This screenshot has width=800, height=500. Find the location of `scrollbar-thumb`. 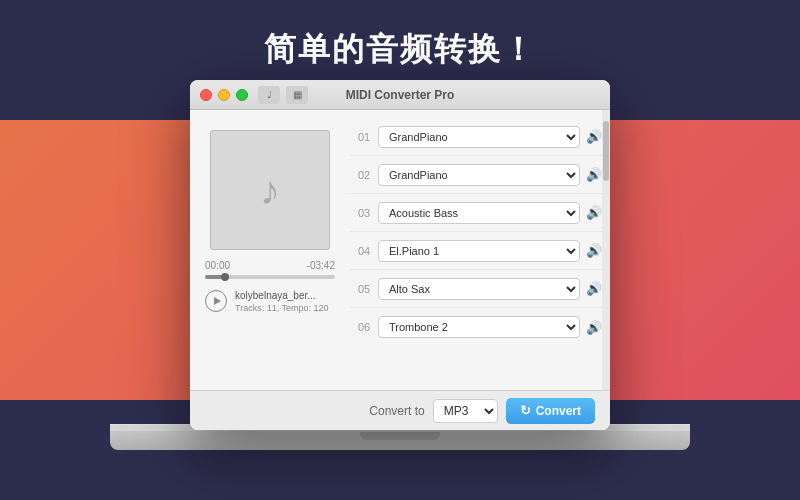

scrollbar-thumb is located at coordinates (606, 151).